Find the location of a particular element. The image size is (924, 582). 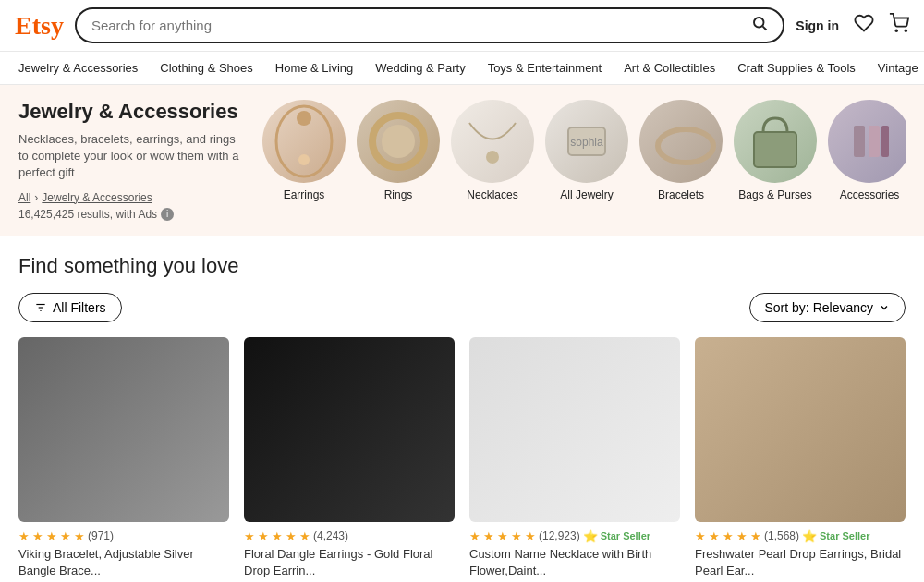

product-card-1: ★★★★★ (971) Viking Bracelet, Adjustable … is located at coordinates (124, 460).